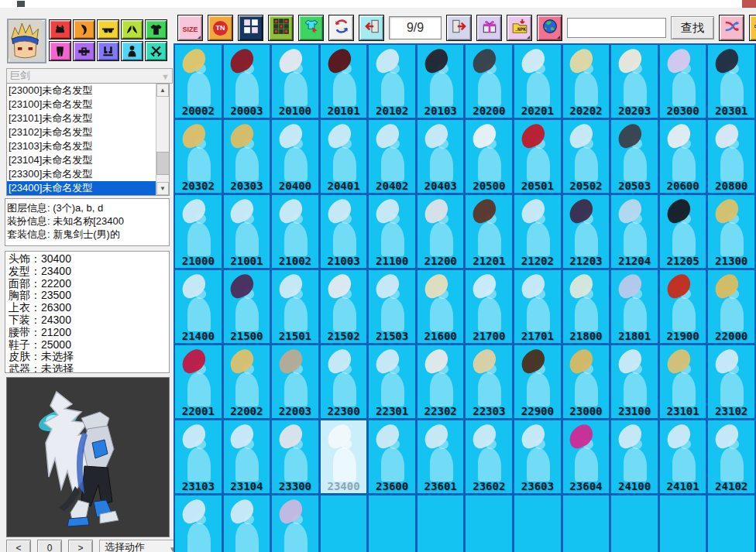 The image size is (756, 552). I want to click on sprite-tile-22301: 22301, so click(392, 382).